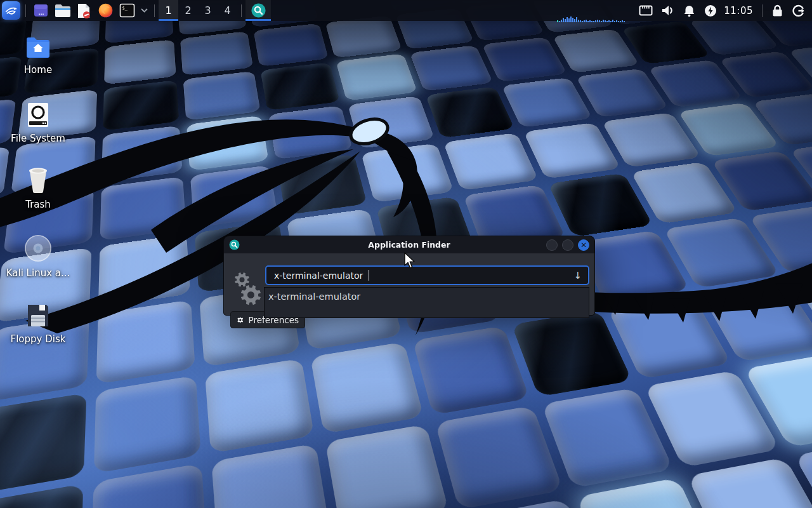 The image size is (812, 508). I want to click on top-panel: $_ 1 2 3 4, so click(406, 10).